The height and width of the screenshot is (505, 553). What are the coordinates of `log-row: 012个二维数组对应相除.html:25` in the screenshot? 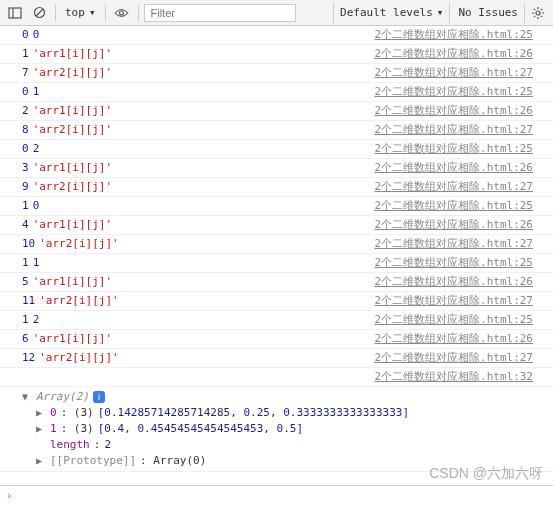 It's located at (276, 92).